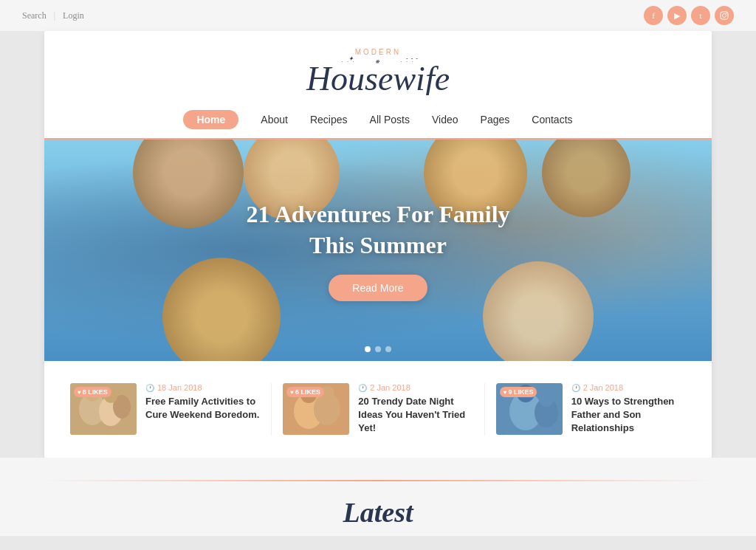  What do you see at coordinates (390, 120) in the screenshot?
I see `nav-all-posts: All Posts` at bounding box center [390, 120].